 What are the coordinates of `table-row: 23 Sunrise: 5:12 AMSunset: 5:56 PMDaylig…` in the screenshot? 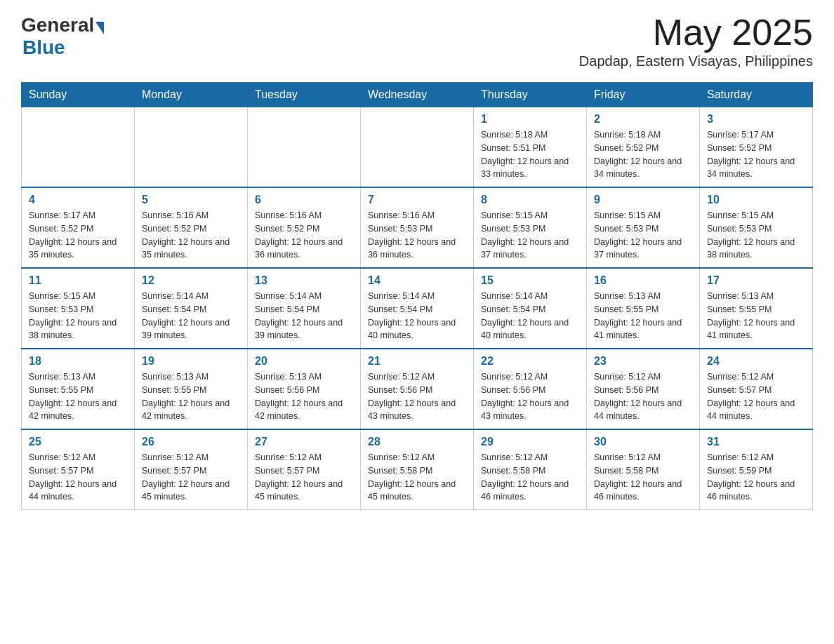 It's located at (643, 389).